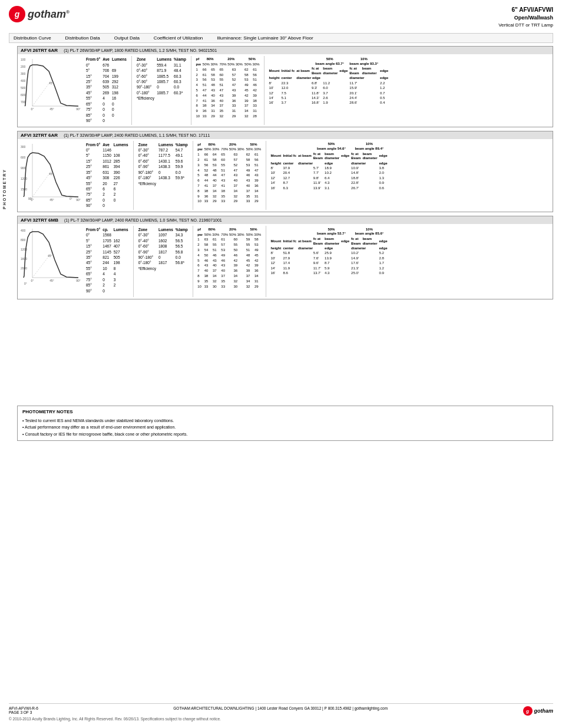 The height and width of the screenshot is (728, 562). Describe the element at coordinates (329, 176) in the screenshot. I see `illum-data-2: 50%beam angle 54.6° 10%beam angle 89.4° …` at that location.